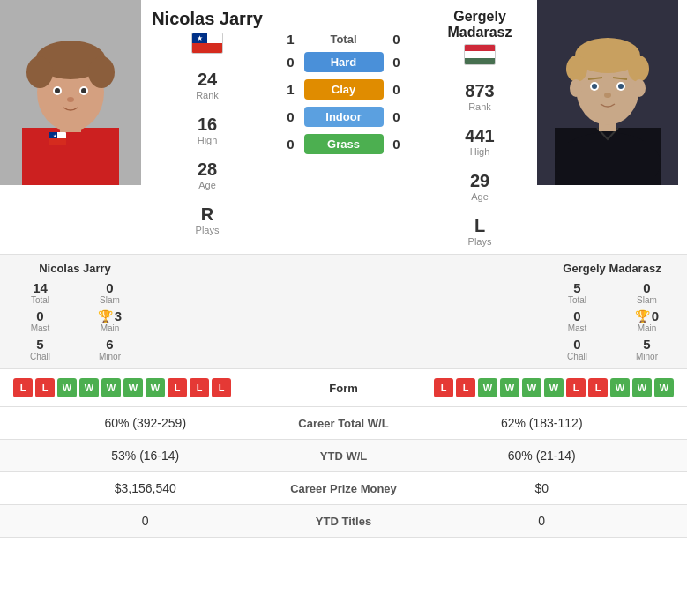 This screenshot has width=687, height=616. I want to click on right-form-results: LLWWWWLLWWW, so click(531, 388).